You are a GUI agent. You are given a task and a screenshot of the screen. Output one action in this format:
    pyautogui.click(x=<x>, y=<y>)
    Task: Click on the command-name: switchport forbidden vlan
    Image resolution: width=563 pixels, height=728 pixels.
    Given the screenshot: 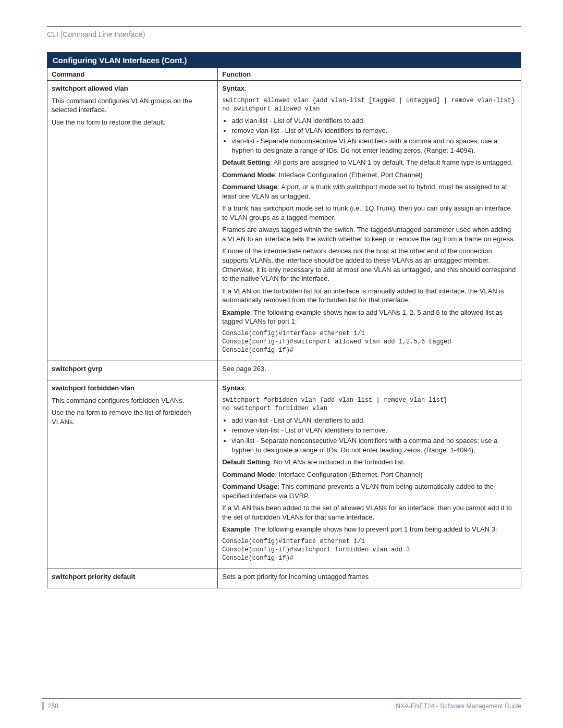 What is the action you would take?
    pyautogui.click(x=132, y=388)
    